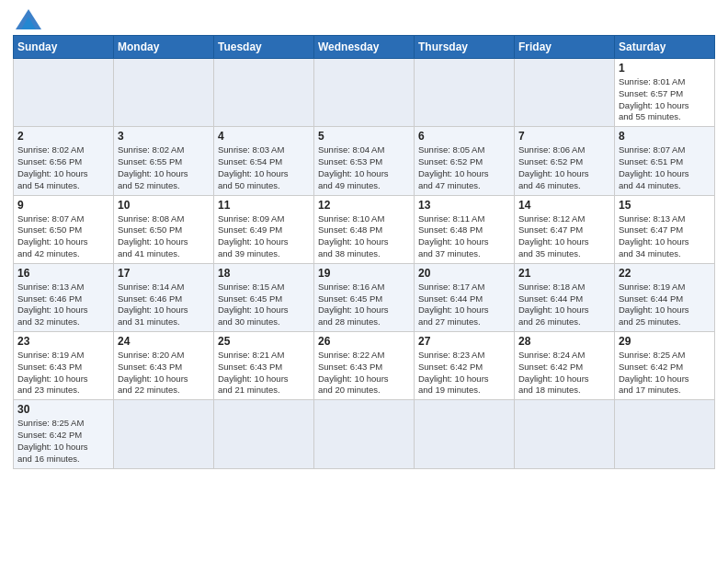 This screenshot has height=563, width=728. What do you see at coordinates (264, 237) in the screenshot?
I see `day-info: Sunrise: 8:09 AM Sunset: 6:49 PM Dayligh…` at bounding box center [264, 237].